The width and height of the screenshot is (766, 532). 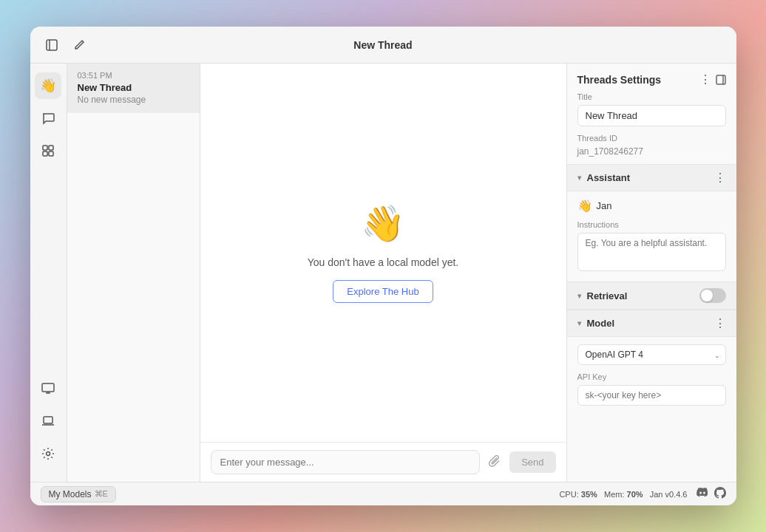 What do you see at coordinates (721, 80) in the screenshot?
I see `panel-close-button` at bounding box center [721, 80].